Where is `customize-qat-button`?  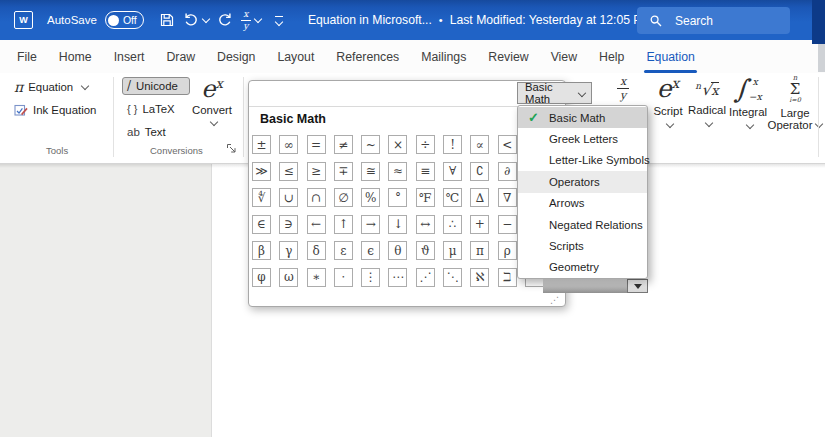 customize-qat-button is located at coordinates (279, 20).